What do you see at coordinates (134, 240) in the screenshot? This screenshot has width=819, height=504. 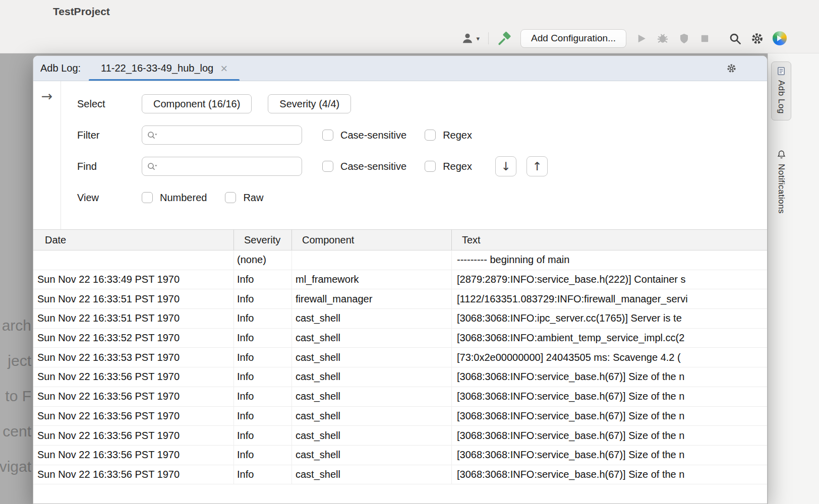 I see `column-header-date: Date` at bounding box center [134, 240].